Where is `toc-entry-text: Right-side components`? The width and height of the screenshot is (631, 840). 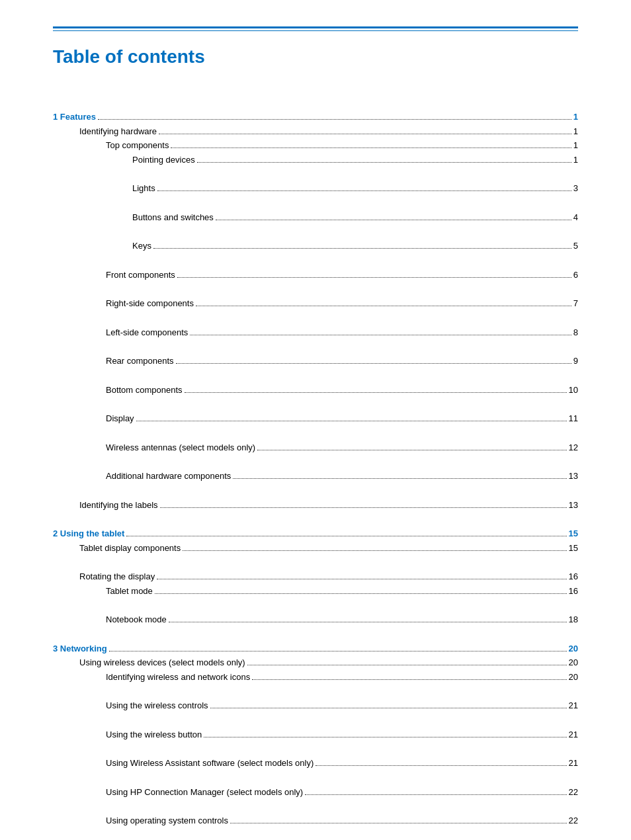 toc-entry-text: Right-side components is located at coordinates (149, 304).